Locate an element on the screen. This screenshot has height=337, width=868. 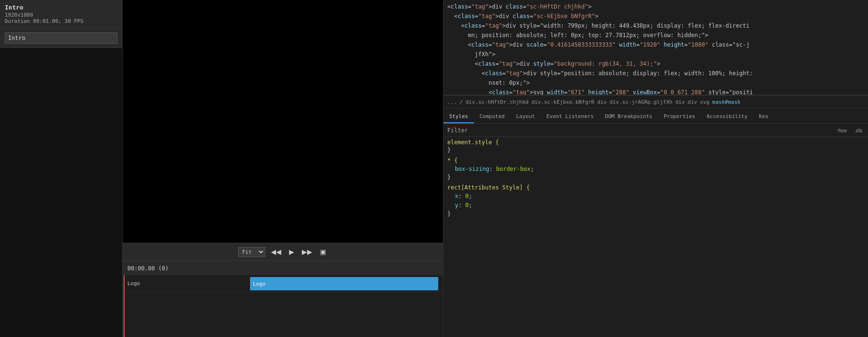
tab-event-listeners: Event Listeners is located at coordinates (569, 117).